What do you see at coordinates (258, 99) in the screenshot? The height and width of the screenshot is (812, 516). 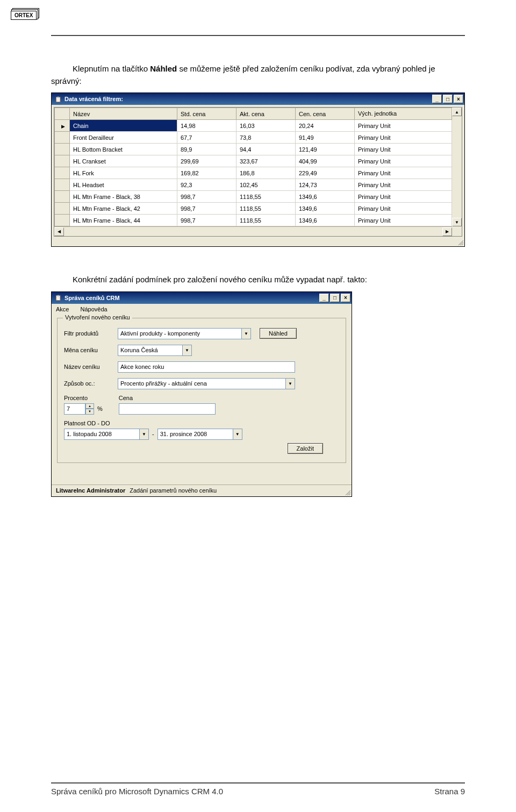 I see `dialog-titlebar: 📋 Data vrácená filtrem: _ □ ×` at bounding box center [258, 99].